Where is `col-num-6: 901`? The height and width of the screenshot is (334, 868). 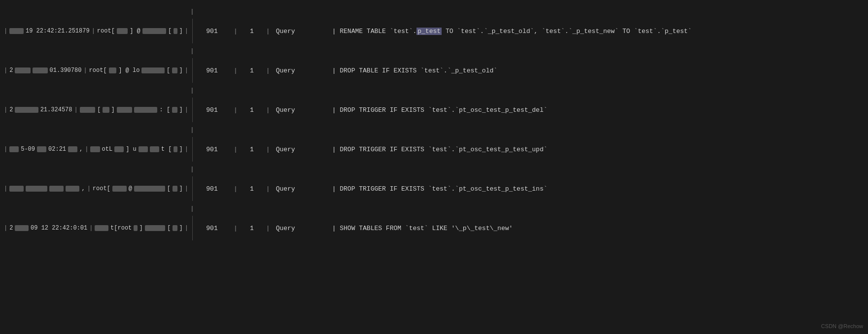 col-num-6: 901 is located at coordinates (212, 229).